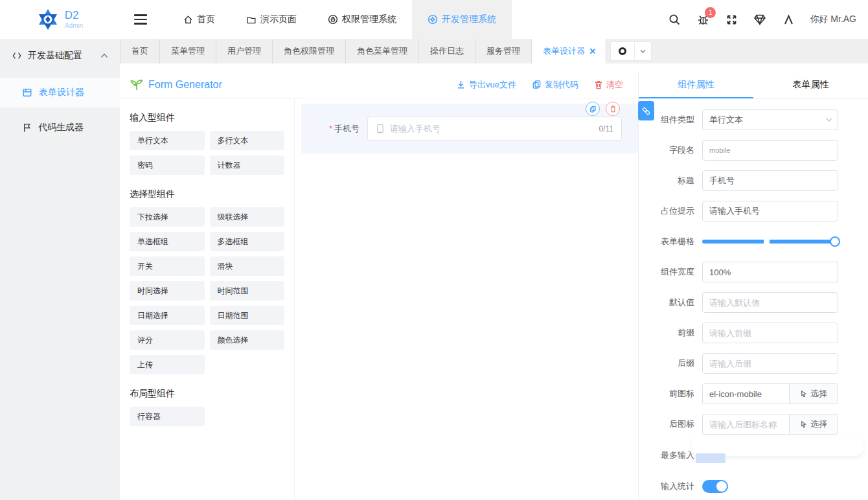 Image resolution: width=868 pixels, height=500 pixels. What do you see at coordinates (613, 109) in the screenshot?
I see `delete-widget-button` at bounding box center [613, 109].